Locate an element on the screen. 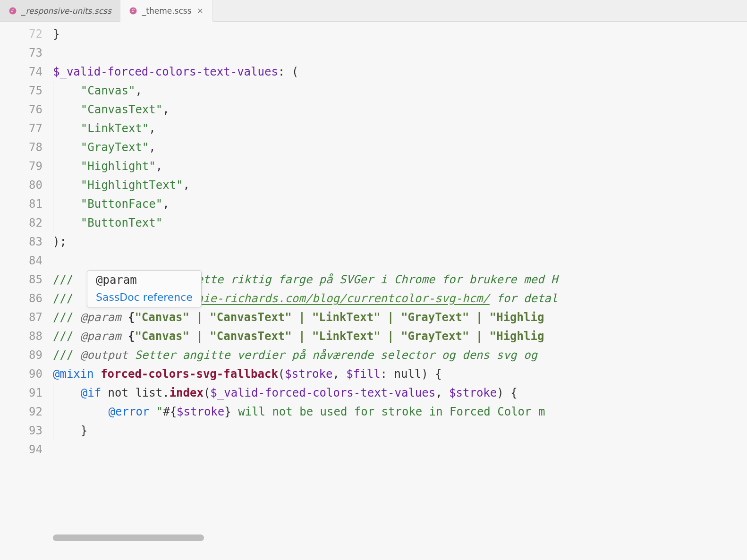 This screenshot has width=747, height=560. token: @mixin is located at coordinates (74, 374).